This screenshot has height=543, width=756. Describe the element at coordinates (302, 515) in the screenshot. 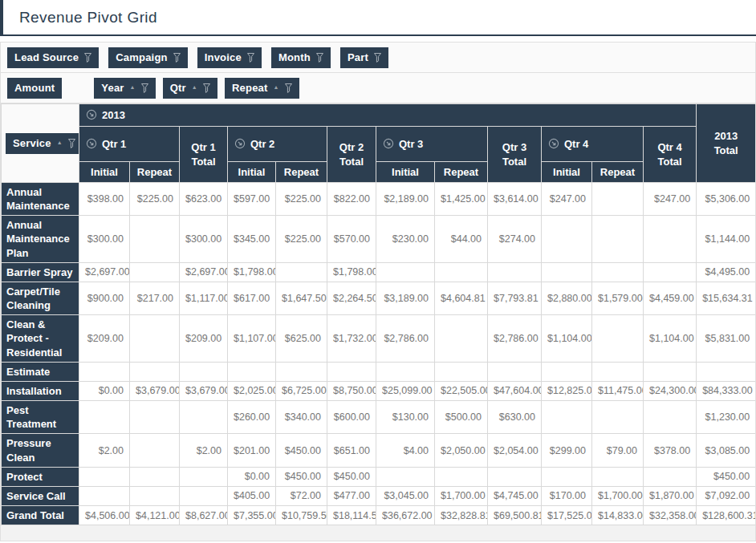

I see `data-cell: $10,759.50` at that location.